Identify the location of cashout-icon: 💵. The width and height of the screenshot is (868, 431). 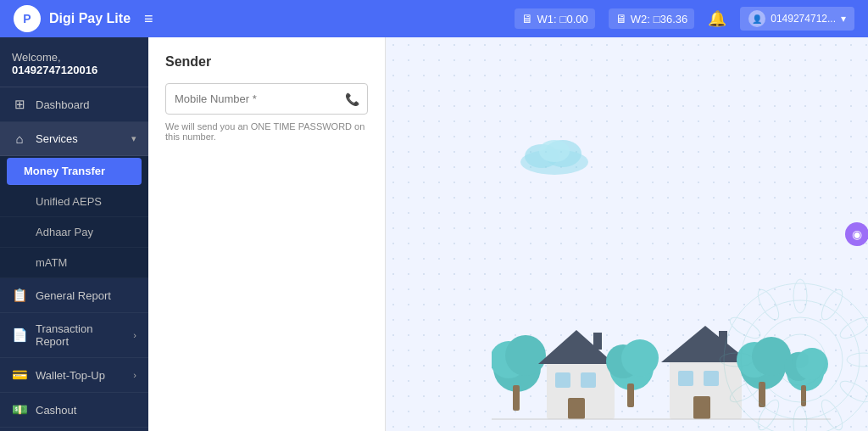
(19, 410).